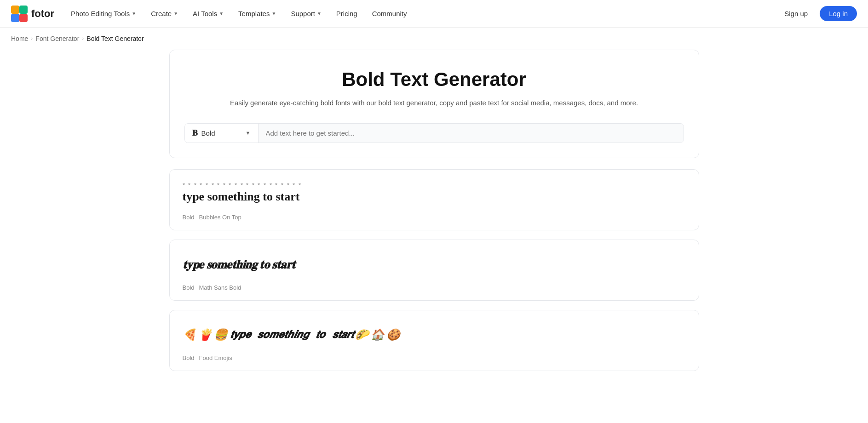 This screenshot has width=868, height=423. Describe the element at coordinates (19, 14) in the screenshot. I see `fotor-logo-icon` at that location.